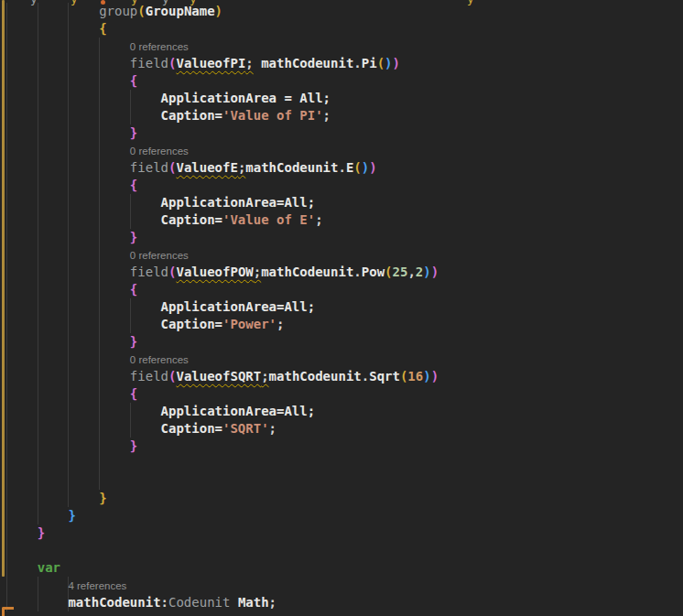 This screenshot has width=683, height=616. What do you see at coordinates (342, 567) in the screenshot?
I see `code-line: var` at bounding box center [342, 567].